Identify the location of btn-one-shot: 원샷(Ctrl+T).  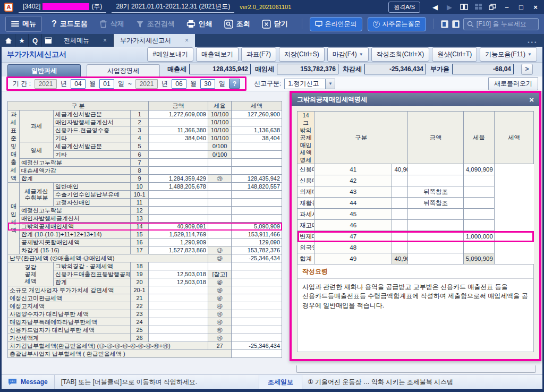
(455, 54).